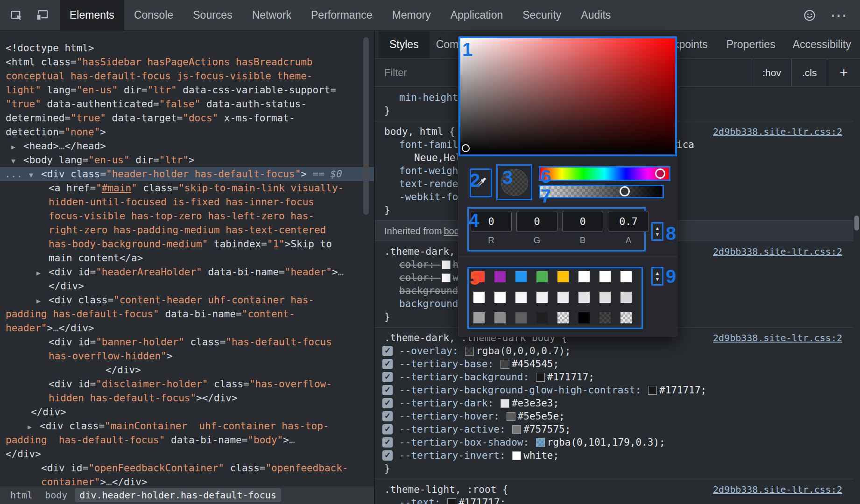 This screenshot has width=860, height=504. What do you see at coordinates (605, 174) in the screenshot?
I see `hue-slider` at bounding box center [605, 174].